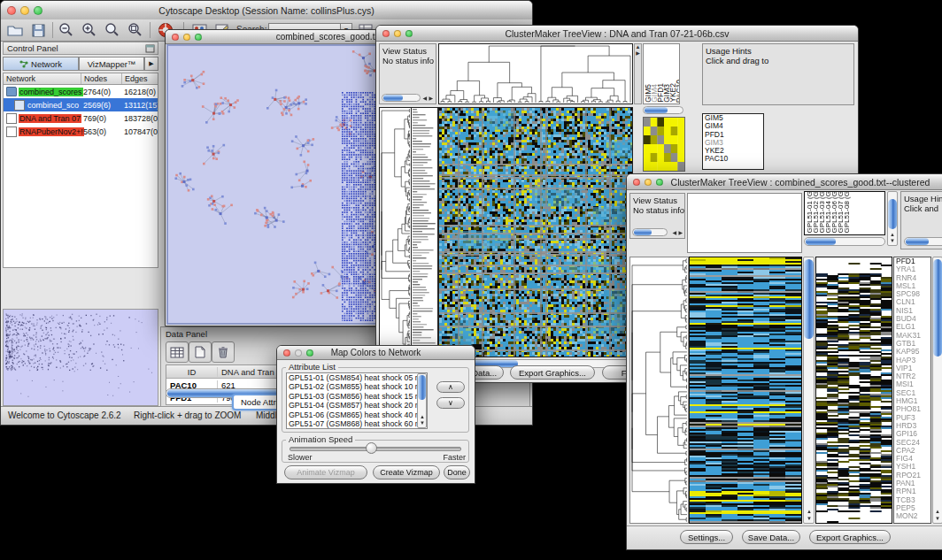  Describe the element at coordinates (552, 372) in the screenshot. I see `treeview1-export-graphics-button: Export Graphics...` at that location.